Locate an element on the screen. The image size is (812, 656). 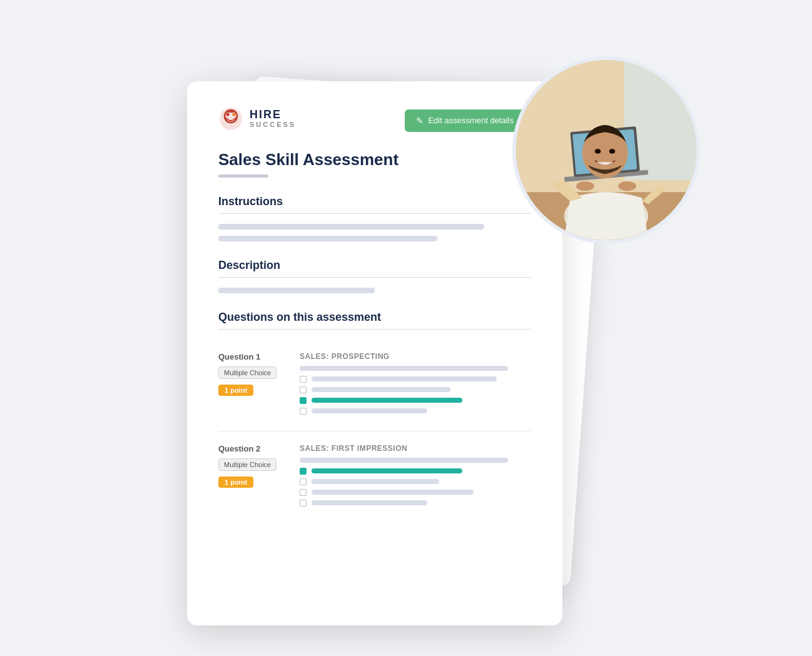
person-photo-circle is located at coordinates (606, 150).